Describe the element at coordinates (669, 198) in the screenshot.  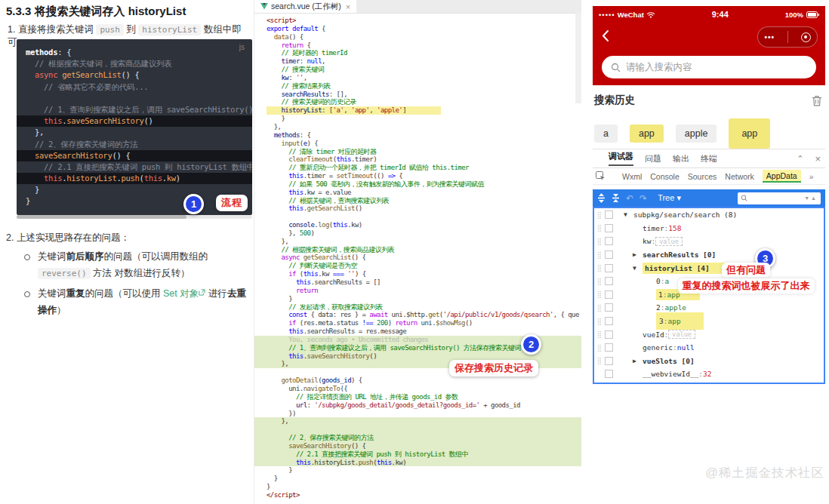
I see `tree-mode-select: Tree ▾` at that location.